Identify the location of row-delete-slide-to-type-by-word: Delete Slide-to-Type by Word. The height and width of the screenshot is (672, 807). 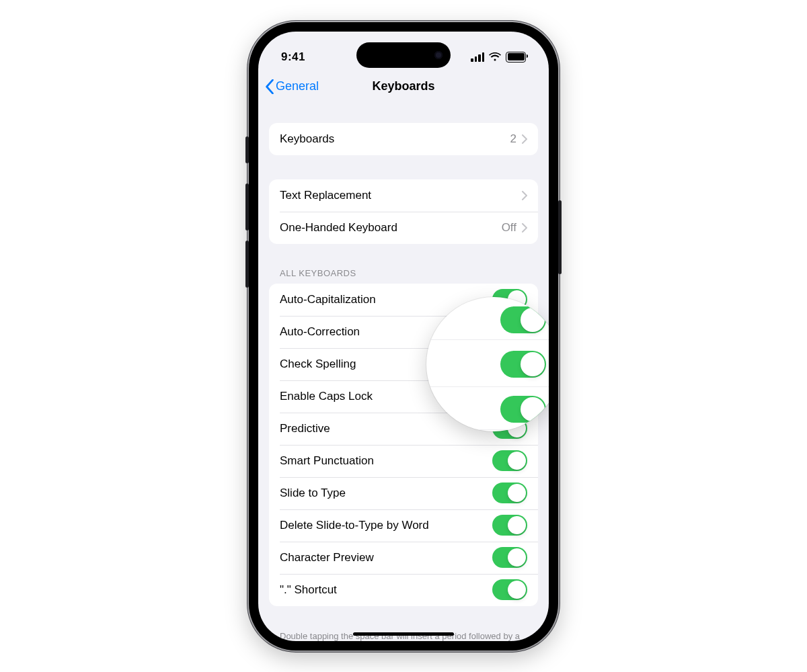
(404, 526).